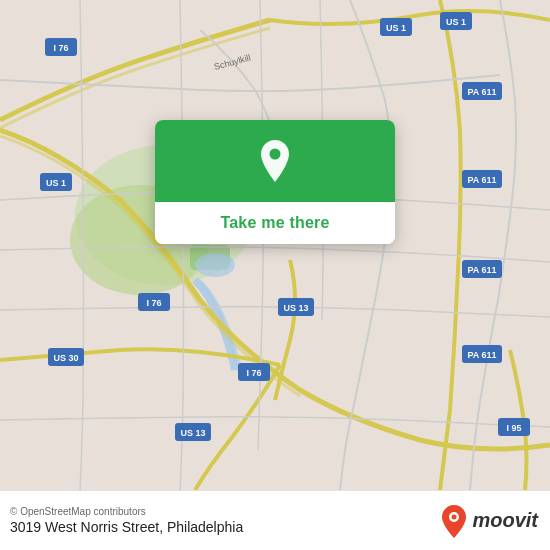 Image resolution: width=550 pixels, height=550 pixels. I want to click on bottom-left: © OpenStreetMap contributors 3019 West N…, so click(126, 520).